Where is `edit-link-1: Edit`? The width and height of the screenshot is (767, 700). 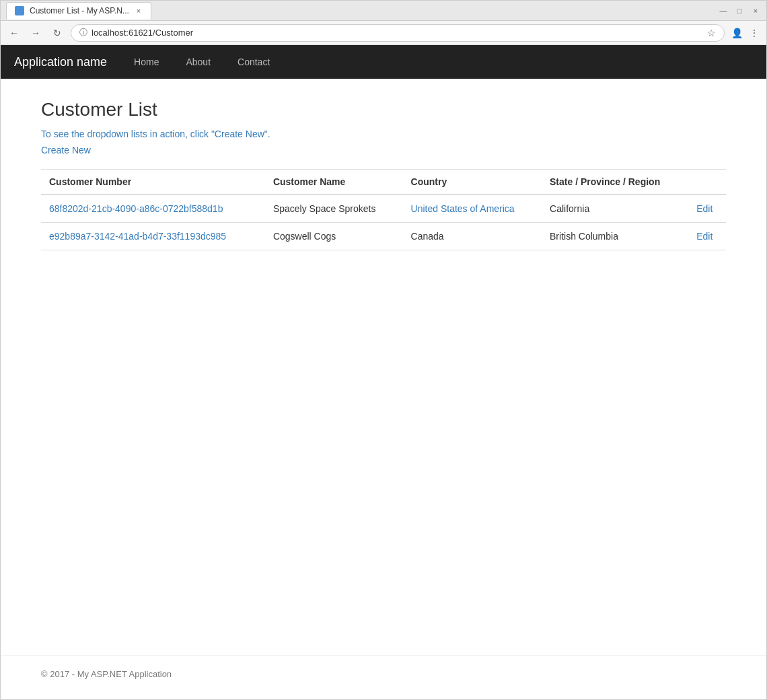 edit-link-1: Edit is located at coordinates (704, 209).